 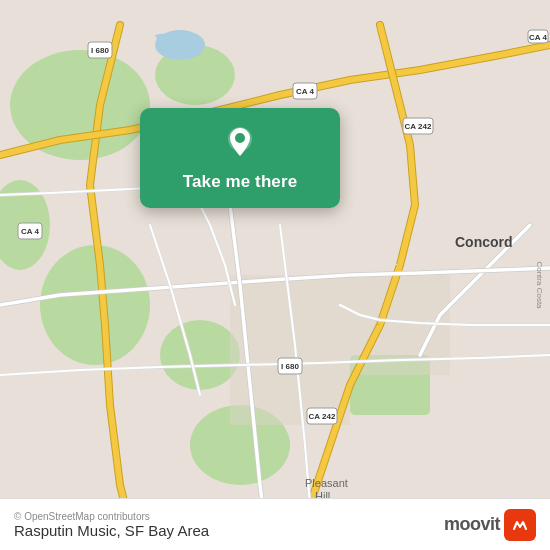 What do you see at coordinates (112, 525) in the screenshot?
I see `bottom-left: © OpenStreetMap contributors Rasputin Mu…` at bounding box center [112, 525].